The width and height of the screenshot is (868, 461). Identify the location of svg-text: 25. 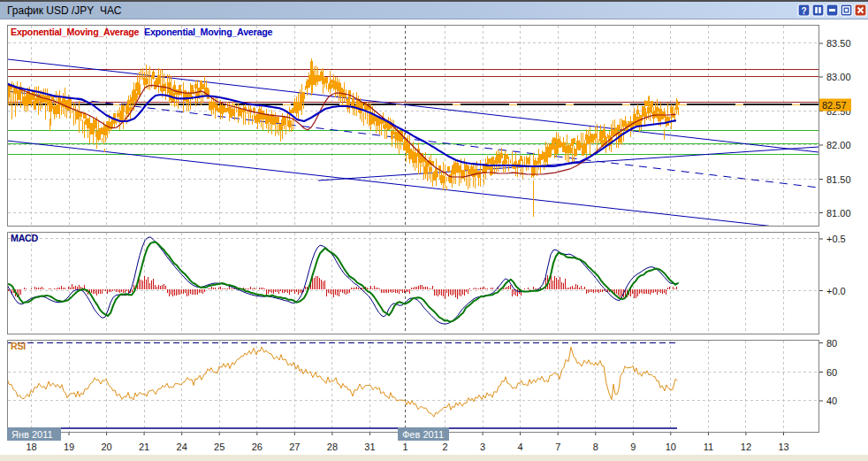
(219, 447).